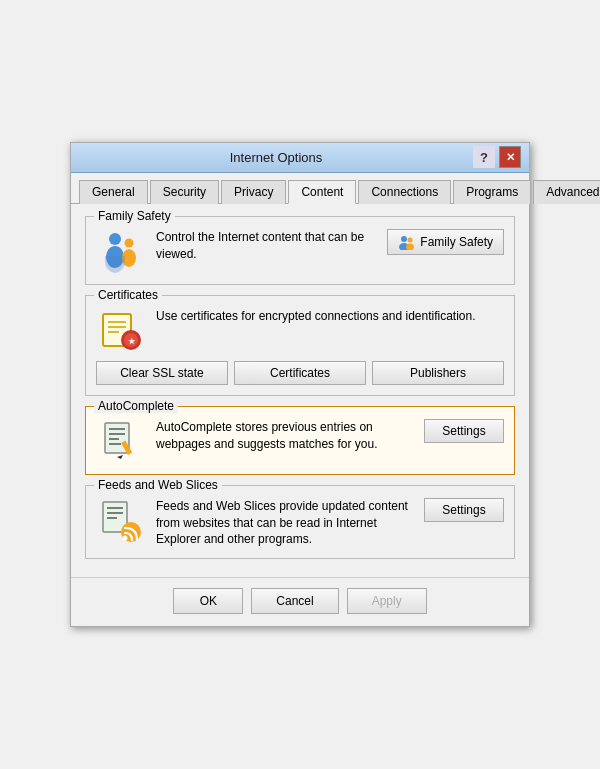 Image resolution: width=600 pixels, height=769 pixels. I want to click on family-safety-button-area: Family Safety, so click(446, 242).